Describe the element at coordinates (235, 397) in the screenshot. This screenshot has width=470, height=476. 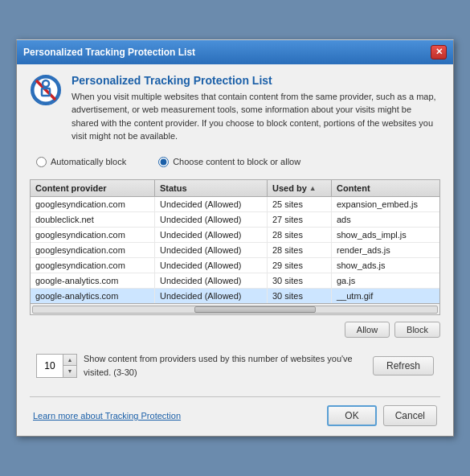
I see `divider` at that location.